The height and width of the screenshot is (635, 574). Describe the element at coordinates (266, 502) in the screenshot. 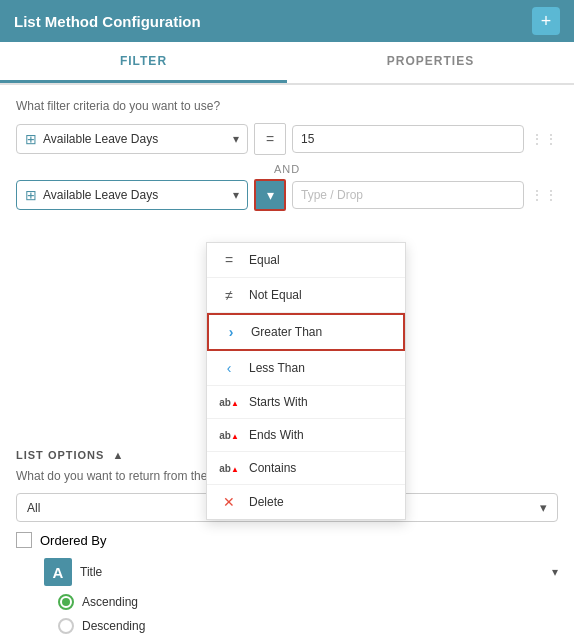

I see `delete-label: Delete` at that location.